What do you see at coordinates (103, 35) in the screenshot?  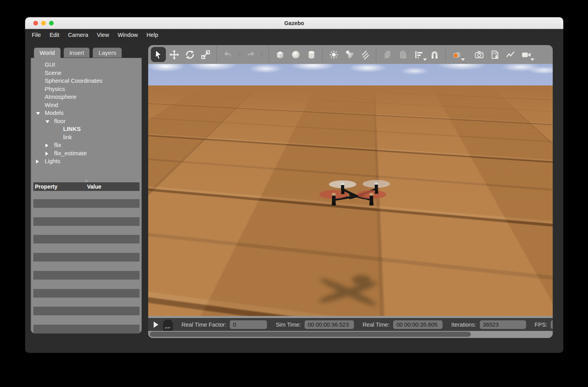 I see `menu-view: View` at bounding box center [103, 35].